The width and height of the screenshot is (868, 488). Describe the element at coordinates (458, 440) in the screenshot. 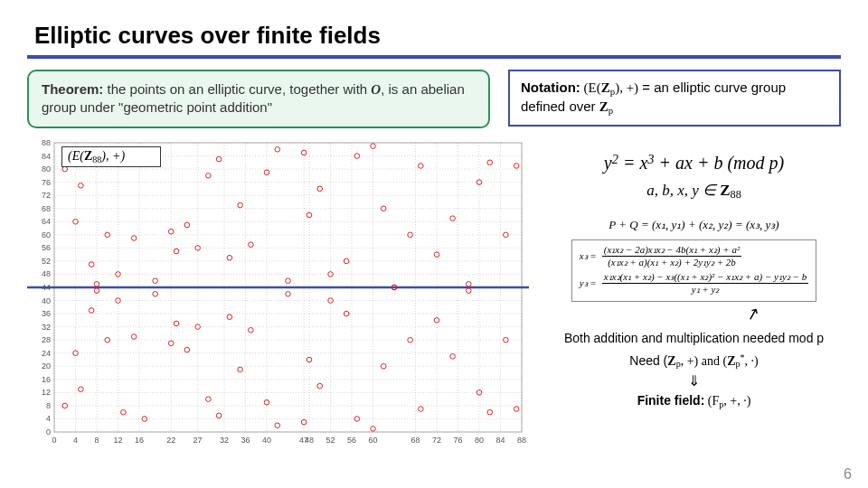

I see `svg-text: 76` at that location.